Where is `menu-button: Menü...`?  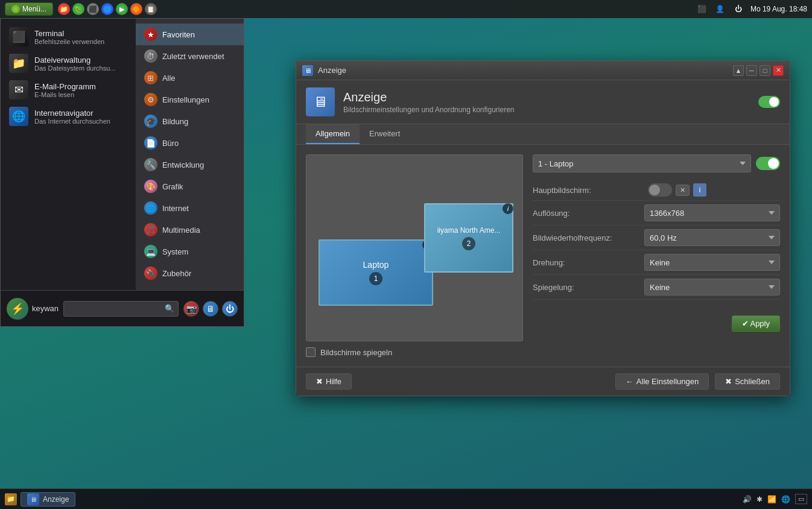 menu-button: Menü... is located at coordinates (29, 9).